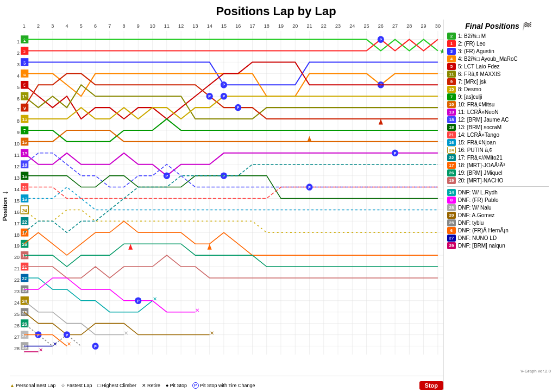 This screenshot has height=392, width=552. What do you see at coordinates (476, 51) in the screenshot?
I see `position-label: 3: (FR) Agustin` at bounding box center [476, 51].